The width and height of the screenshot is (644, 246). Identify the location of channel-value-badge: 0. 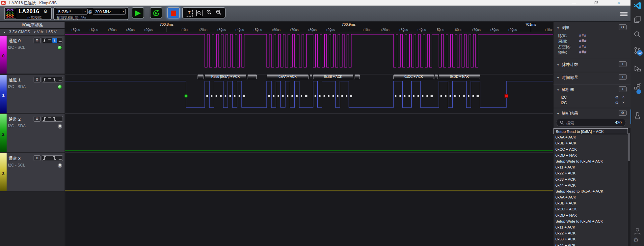
(60, 126).